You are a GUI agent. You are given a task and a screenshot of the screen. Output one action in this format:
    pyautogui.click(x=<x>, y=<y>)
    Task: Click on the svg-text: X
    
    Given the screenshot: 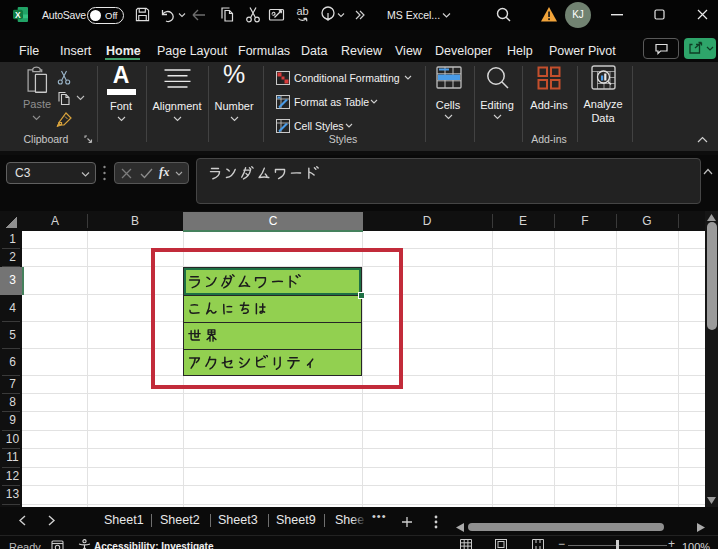 What is the action you would take?
    pyautogui.click(x=18, y=15)
    